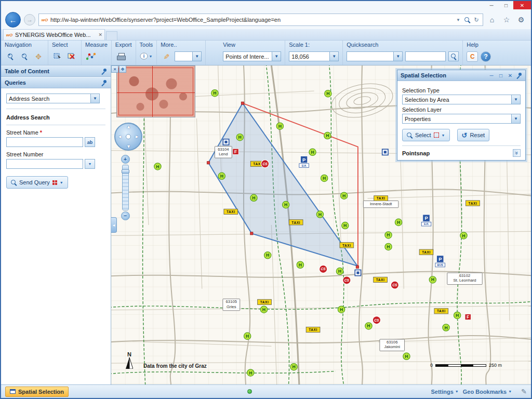  Describe the element at coordinates (104, 72) in the screenshot. I see `toc-pin-icon` at that location.